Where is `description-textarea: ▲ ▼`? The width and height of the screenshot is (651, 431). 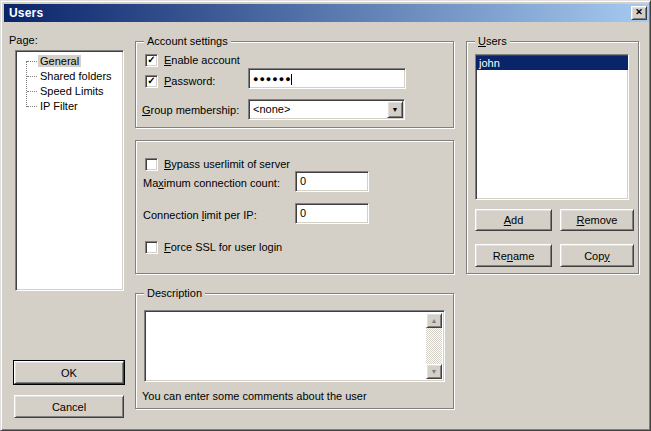
description-textarea: ▲ ▼ is located at coordinates (294, 346).